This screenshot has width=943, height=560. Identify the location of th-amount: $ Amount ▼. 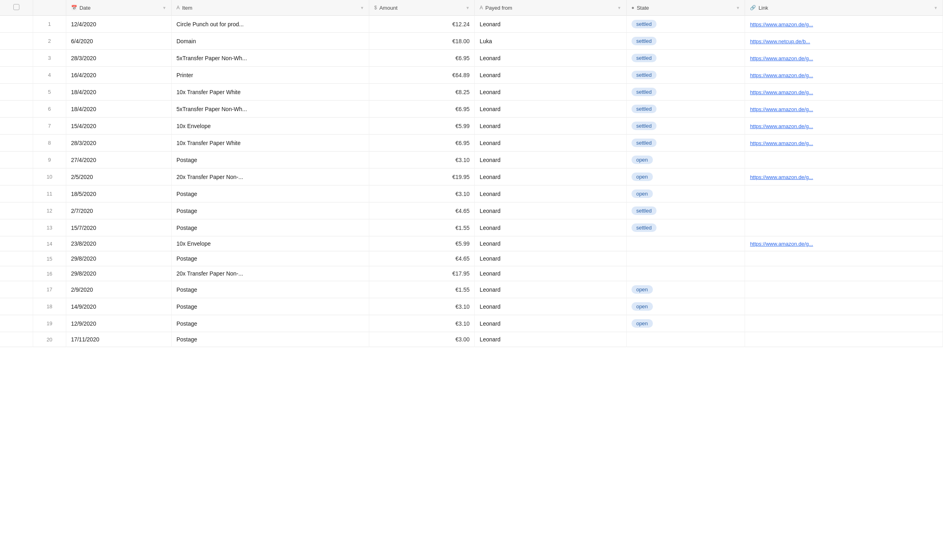
(422, 8).